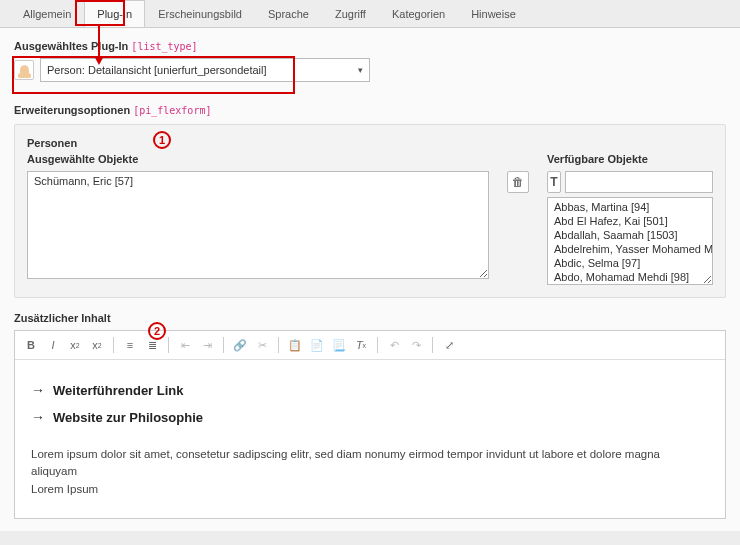  I want to click on list-item: Abd El Hafez, Kai [501], so click(630, 221).